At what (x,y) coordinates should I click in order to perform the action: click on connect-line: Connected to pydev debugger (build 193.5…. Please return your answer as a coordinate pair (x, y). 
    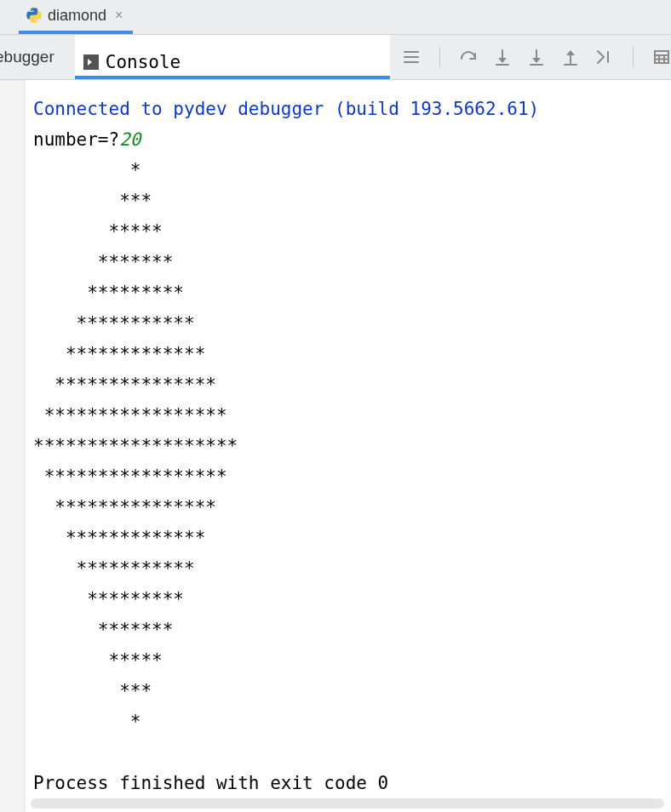
    Looking at the image, I should click on (286, 109).